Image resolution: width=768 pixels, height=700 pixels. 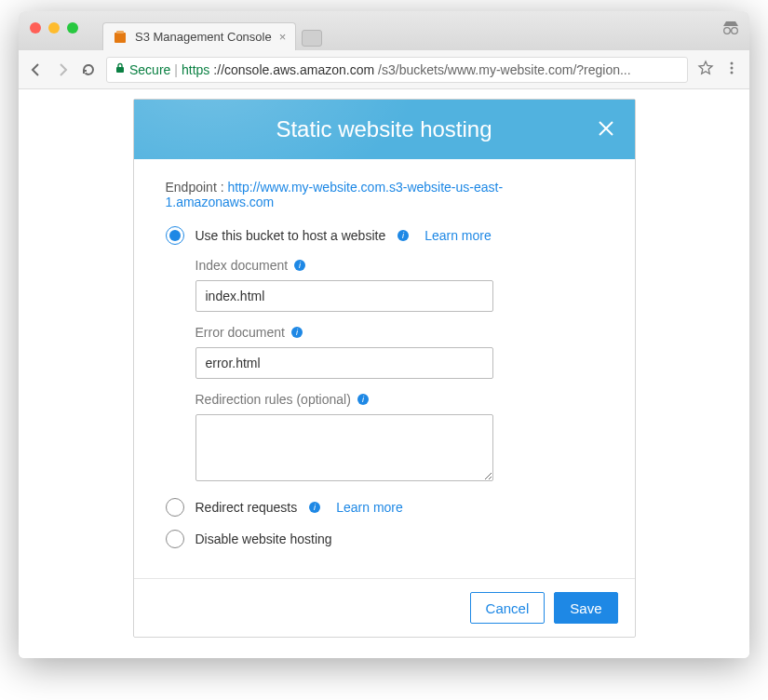 I want to click on index-document-field: Index documenti, so click(x=399, y=285).